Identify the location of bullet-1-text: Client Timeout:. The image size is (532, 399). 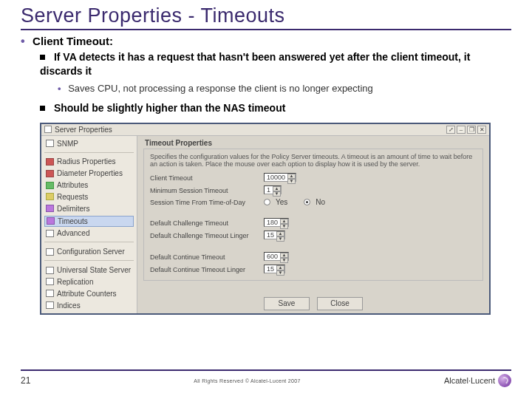
(72, 41).